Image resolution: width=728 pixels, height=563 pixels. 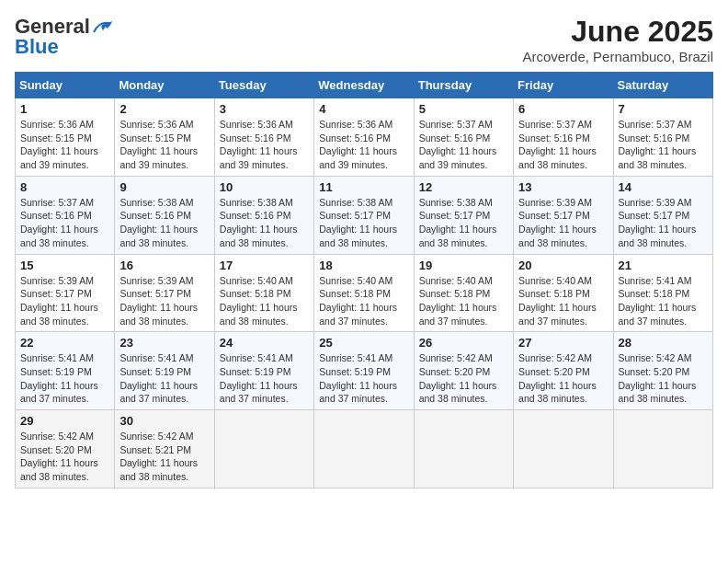 What do you see at coordinates (618, 31) in the screenshot?
I see `month-title: June 2025` at bounding box center [618, 31].